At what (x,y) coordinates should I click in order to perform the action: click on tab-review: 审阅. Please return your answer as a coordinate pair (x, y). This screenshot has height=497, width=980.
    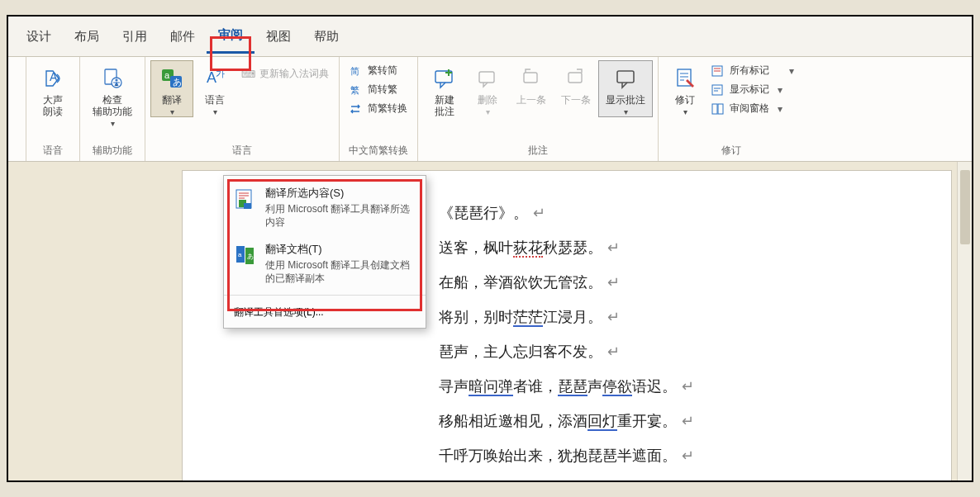
    Looking at the image, I should click on (231, 36).